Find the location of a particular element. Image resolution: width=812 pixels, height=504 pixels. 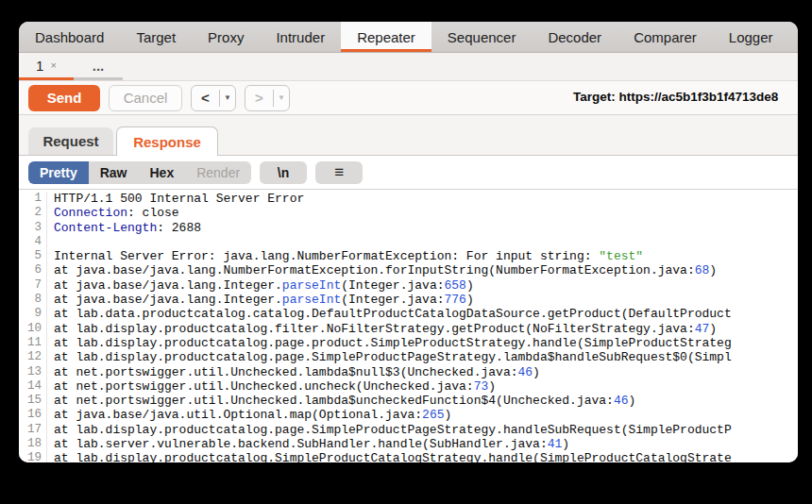

back-dropdown-icon: ▼ is located at coordinates (228, 98).